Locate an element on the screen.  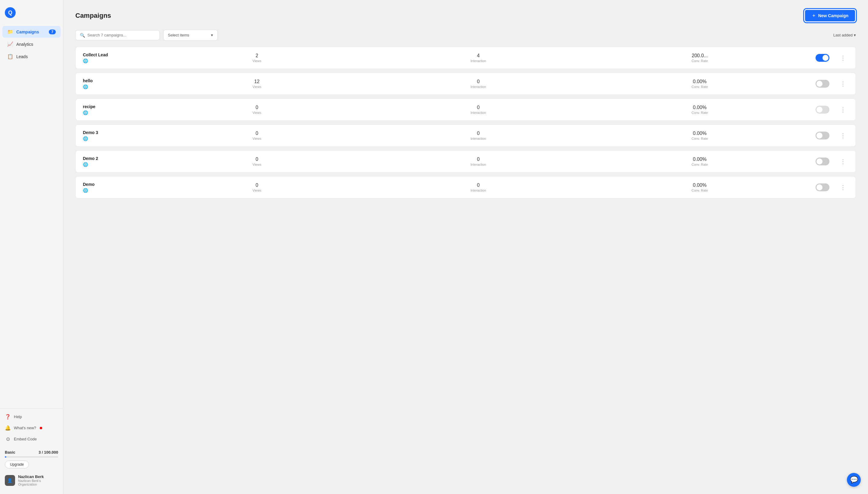
plan-progress-bar is located at coordinates (31, 457).